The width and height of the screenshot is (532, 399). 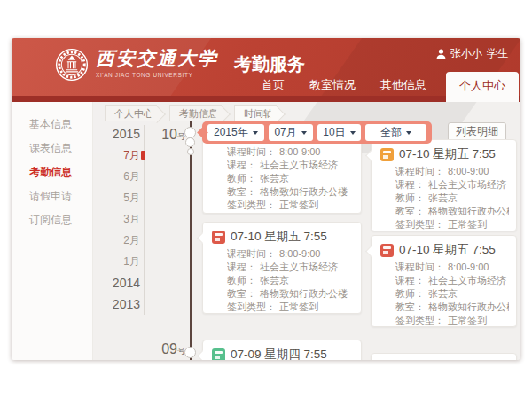 What do you see at coordinates (144, 155) in the screenshot?
I see `current-month-tick` at bounding box center [144, 155].